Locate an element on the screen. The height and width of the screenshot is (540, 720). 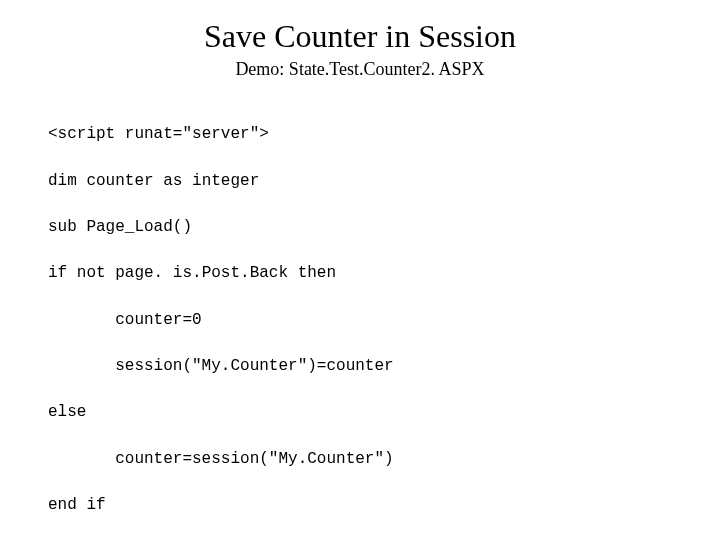
code-line: if not page. is.Post.Back then is located at coordinates (360, 274).